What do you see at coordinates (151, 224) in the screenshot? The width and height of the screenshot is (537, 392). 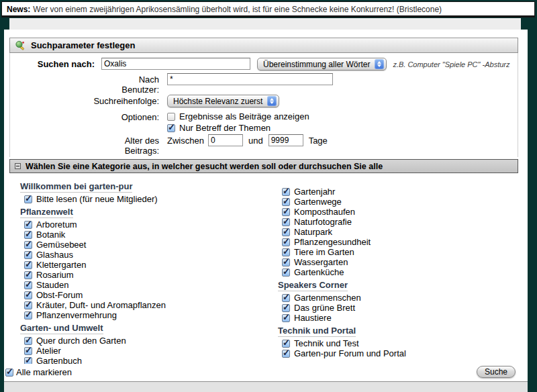 I see `board-checkbox-item: Arboretum` at bounding box center [151, 224].